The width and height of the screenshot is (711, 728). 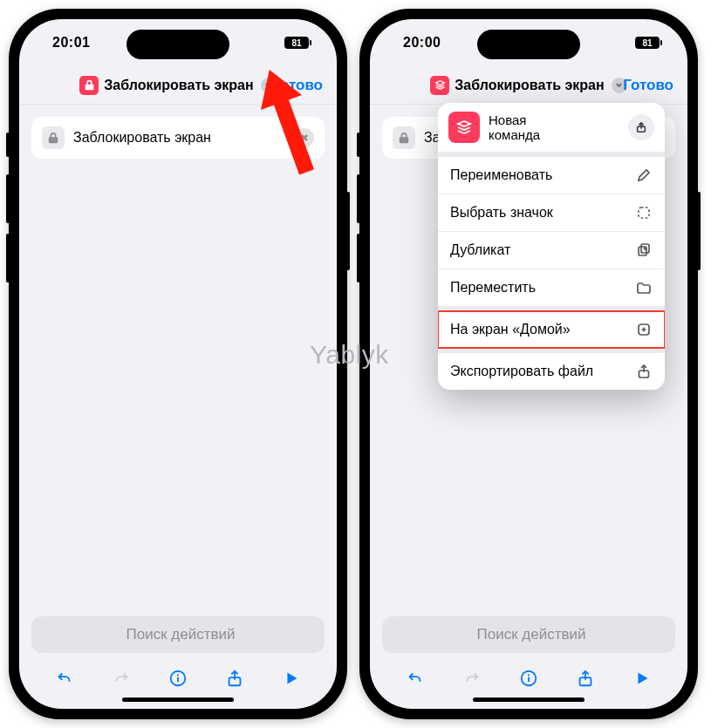 What do you see at coordinates (480, 250) in the screenshot?
I see `menu-label: Дубликат` at bounding box center [480, 250].